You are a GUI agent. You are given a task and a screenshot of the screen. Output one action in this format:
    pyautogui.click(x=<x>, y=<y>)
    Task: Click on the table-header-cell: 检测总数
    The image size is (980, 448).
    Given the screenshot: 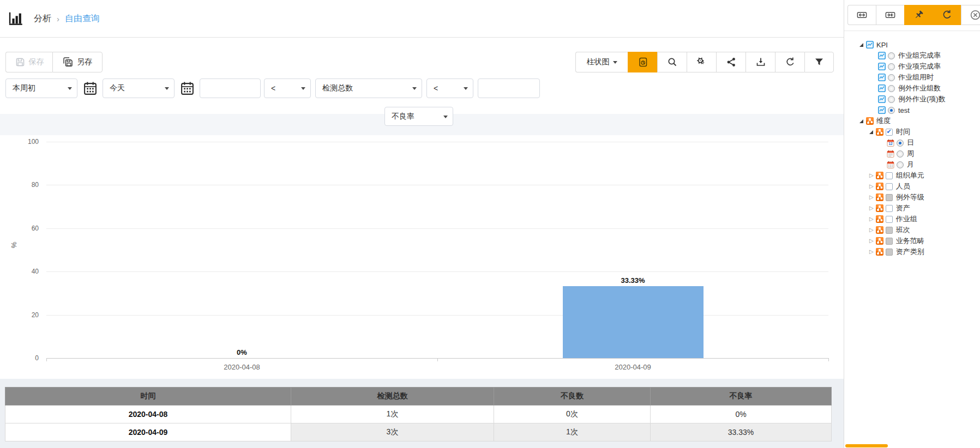 What is the action you would take?
    pyautogui.click(x=393, y=397)
    